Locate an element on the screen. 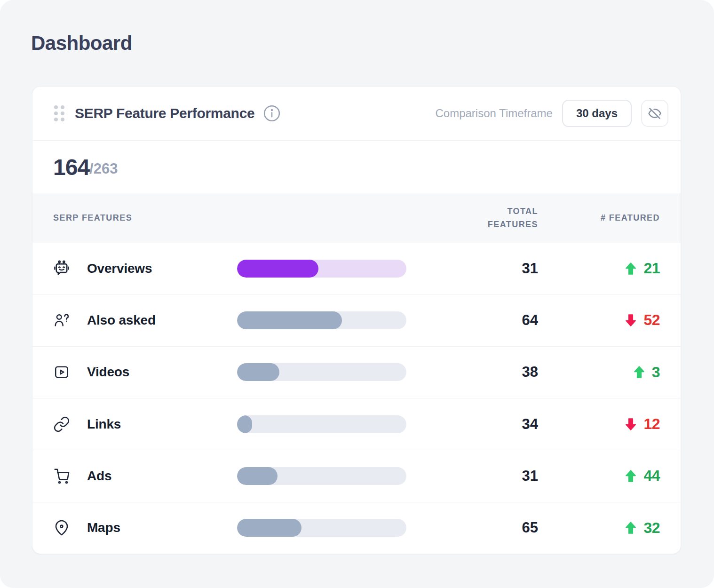 The height and width of the screenshot is (588, 714). card-header: SERP Feature Performance Comparison Time… is located at coordinates (357, 114).